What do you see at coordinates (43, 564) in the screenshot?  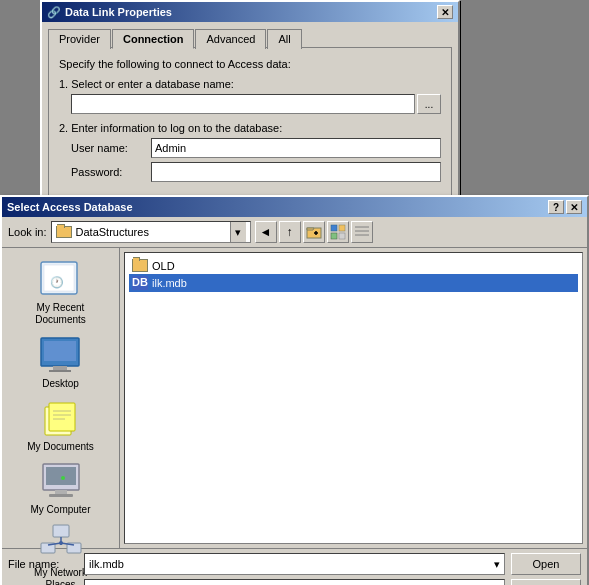 I see `sad-filename-label: File name:` at bounding box center [43, 564].